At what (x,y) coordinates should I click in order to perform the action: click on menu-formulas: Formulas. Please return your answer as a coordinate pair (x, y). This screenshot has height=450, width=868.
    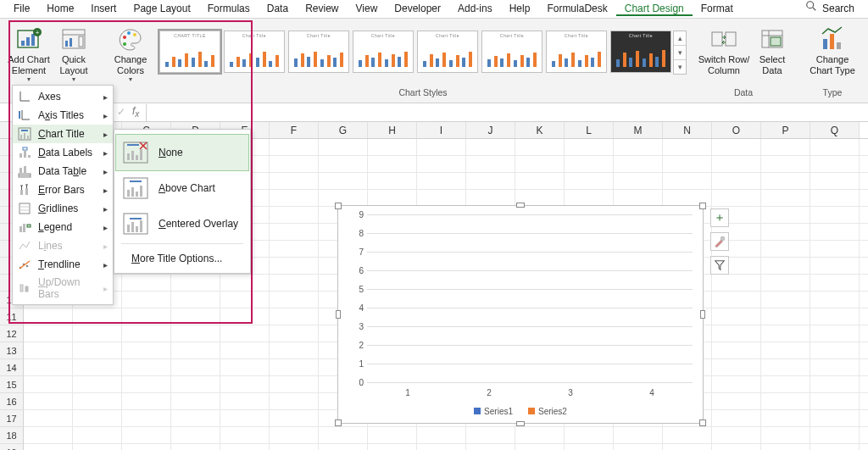
    Looking at the image, I should click on (229, 8).